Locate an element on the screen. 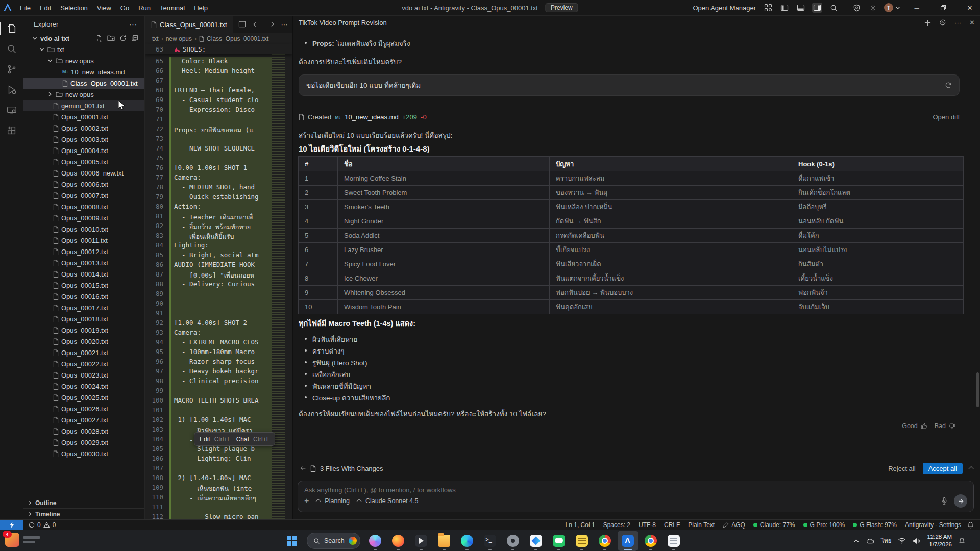  agent-layout-icon is located at coordinates (768, 8).